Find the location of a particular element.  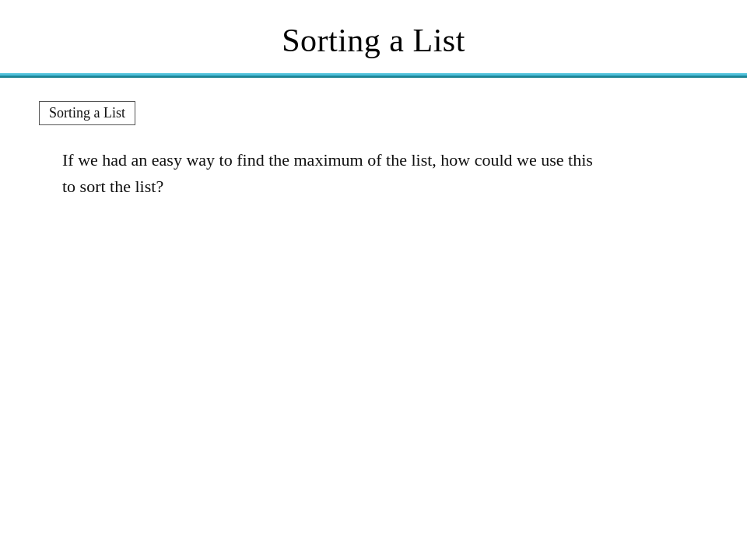

subtitle-box: Sorting a List is located at coordinates (87, 114).